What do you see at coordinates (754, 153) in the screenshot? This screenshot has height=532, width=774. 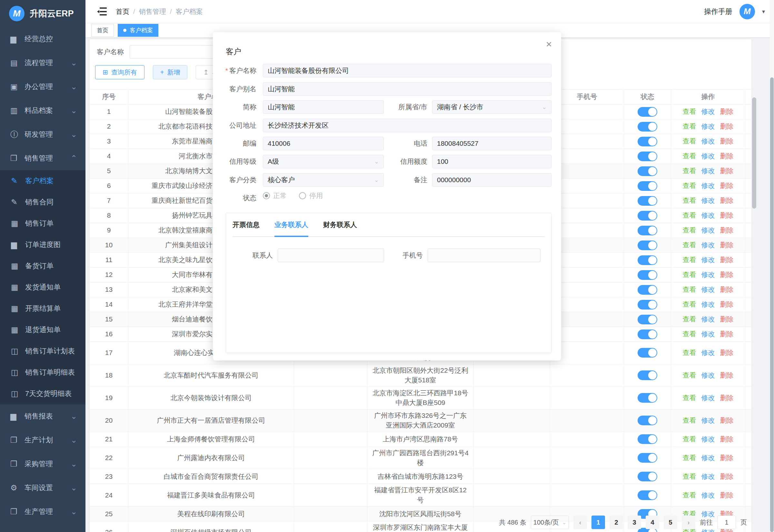 I see `table-scrollbar-thumb` at bounding box center [754, 153].